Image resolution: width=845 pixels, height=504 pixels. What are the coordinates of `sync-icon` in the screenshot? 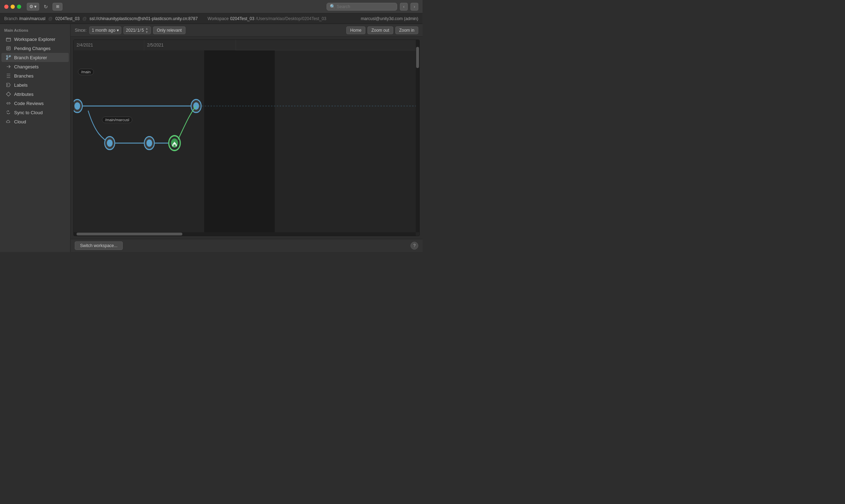 It's located at (8, 112).